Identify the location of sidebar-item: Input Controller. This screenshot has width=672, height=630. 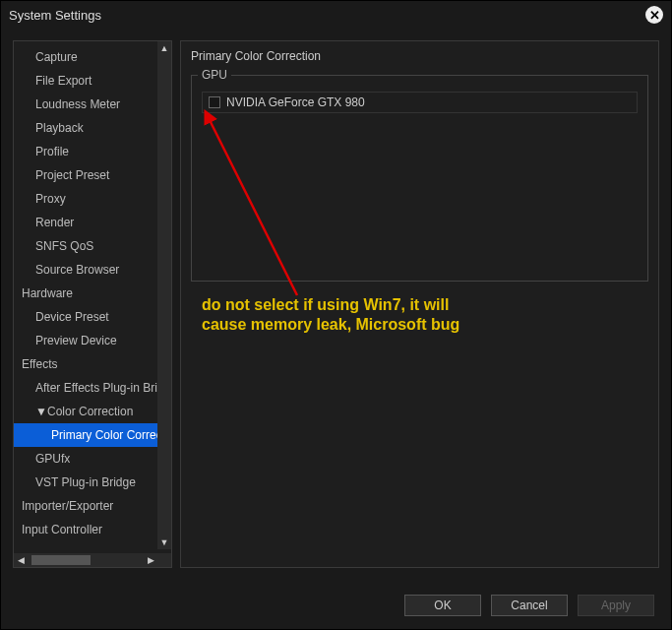
(92, 530).